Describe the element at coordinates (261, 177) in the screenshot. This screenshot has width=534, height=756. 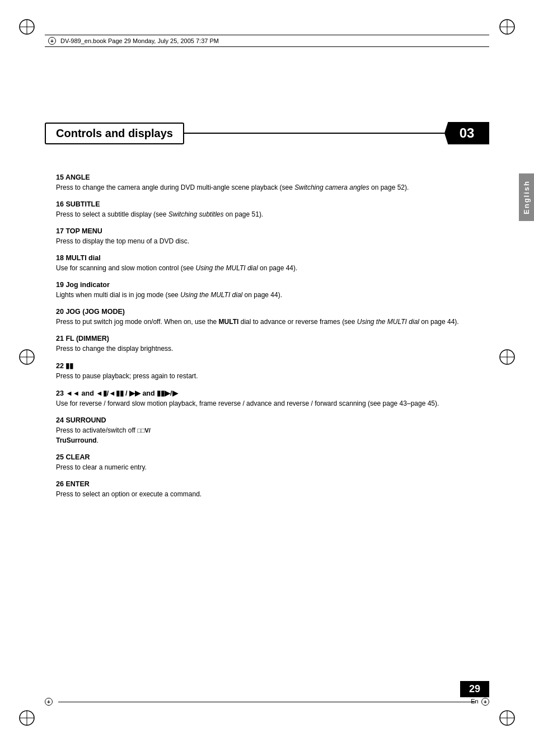
I see `entry-15-title: 15 ANGLE` at that location.